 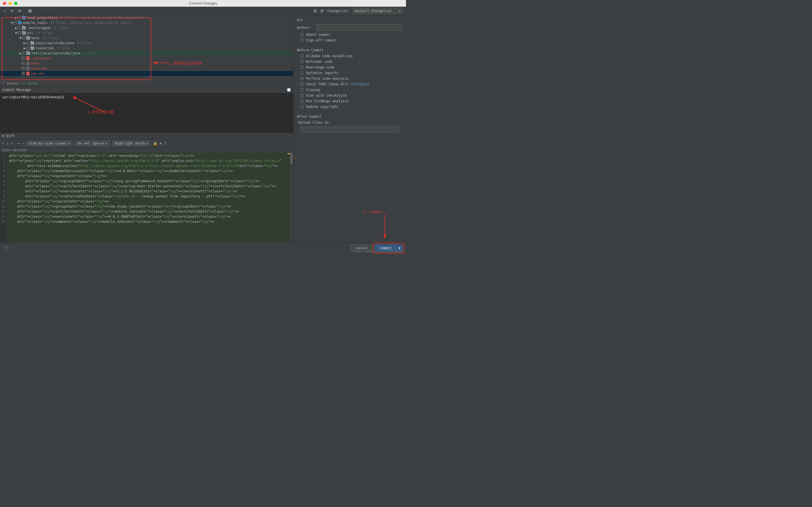 What do you see at coordinates (147, 43) in the screenshot?
I see `tree-row: ▶java/com/study/java9 files` at bounding box center [147, 43].